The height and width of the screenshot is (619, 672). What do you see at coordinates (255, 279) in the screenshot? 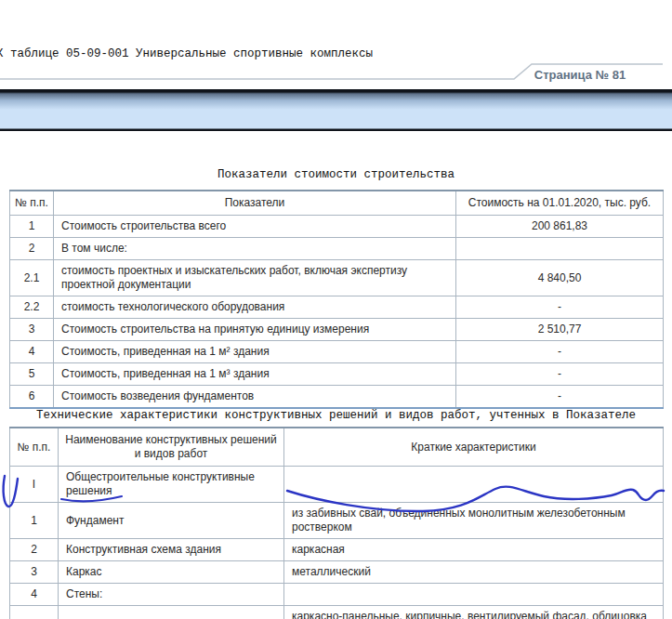
I see `cell-indicator: стоимость проектных и изыскательских раб…` at bounding box center [255, 279].